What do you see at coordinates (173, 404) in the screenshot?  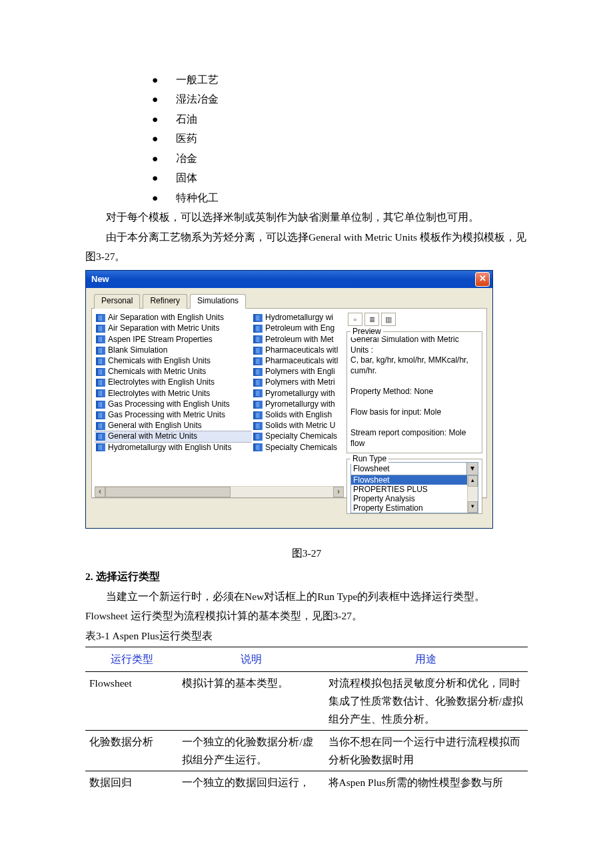 I see `list-item: Gas Processing with English Units` at bounding box center [173, 404].